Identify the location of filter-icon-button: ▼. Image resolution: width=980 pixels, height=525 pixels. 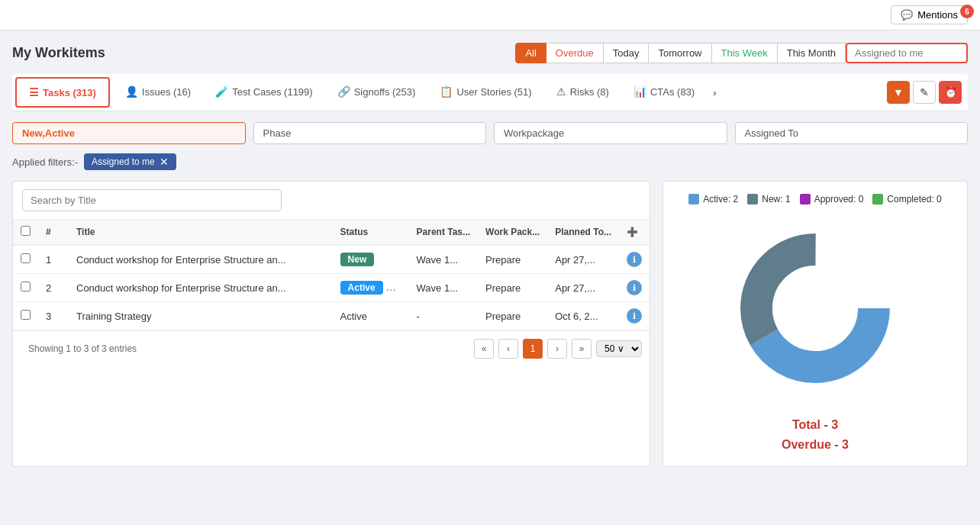
(898, 92).